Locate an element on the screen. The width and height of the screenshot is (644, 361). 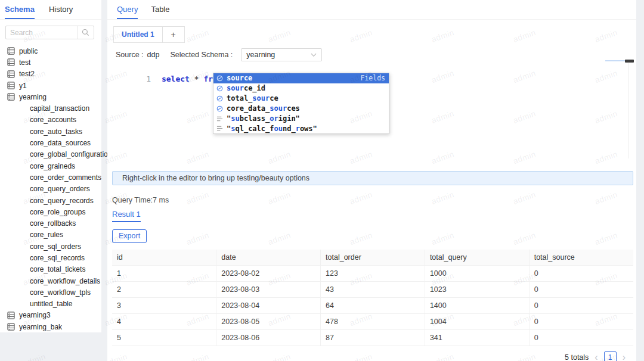
schema-table-item: capital_transaction is located at coordinates (51, 108).